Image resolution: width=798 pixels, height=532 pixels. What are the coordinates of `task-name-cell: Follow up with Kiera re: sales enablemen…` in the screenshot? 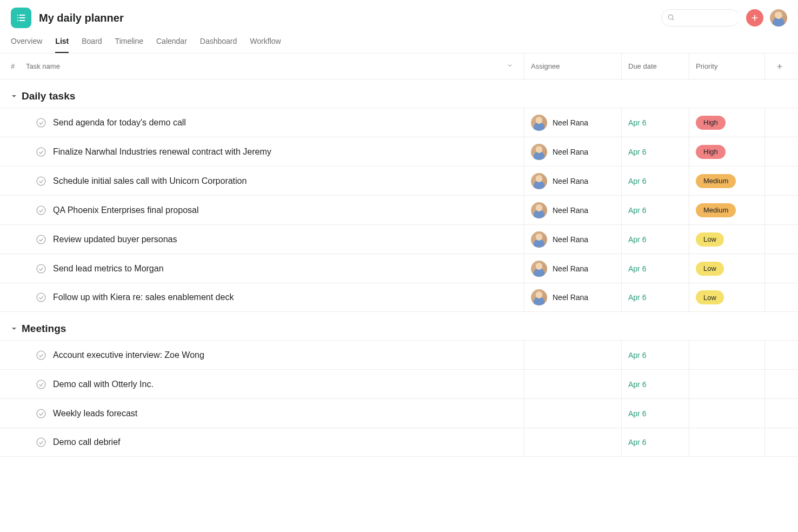 It's located at (275, 297).